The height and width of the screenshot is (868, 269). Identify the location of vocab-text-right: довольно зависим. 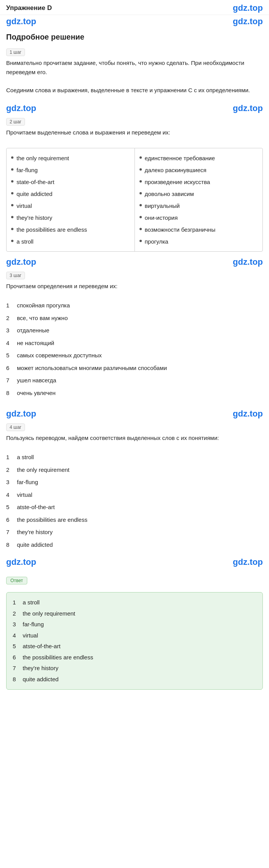
(169, 194).